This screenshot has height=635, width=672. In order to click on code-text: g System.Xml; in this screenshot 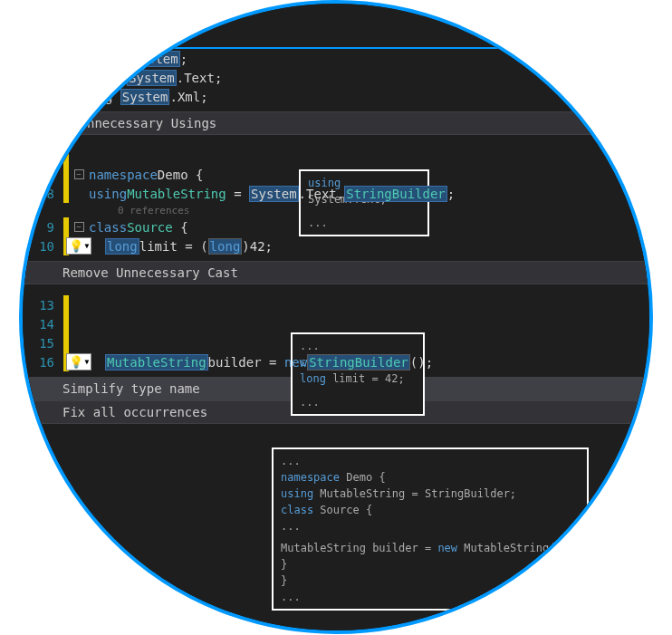, I will do `click(157, 97)`.